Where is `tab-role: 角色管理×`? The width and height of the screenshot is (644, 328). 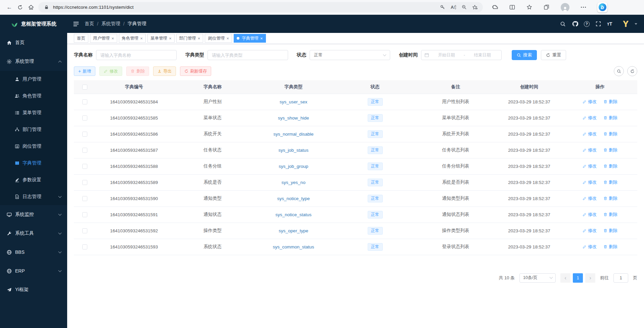 tab-role: 角色管理× is located at coordinates (132, 38).